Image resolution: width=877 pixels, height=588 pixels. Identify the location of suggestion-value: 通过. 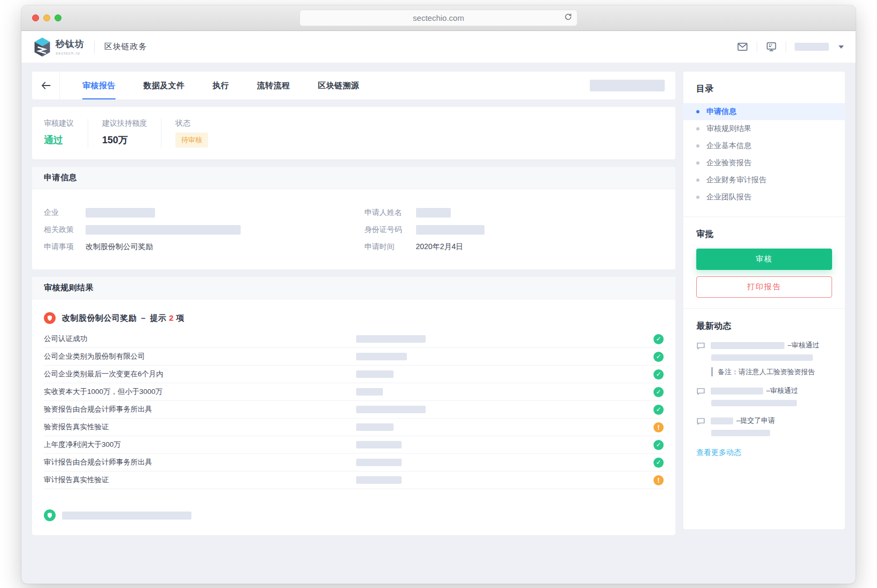
(59, 140).